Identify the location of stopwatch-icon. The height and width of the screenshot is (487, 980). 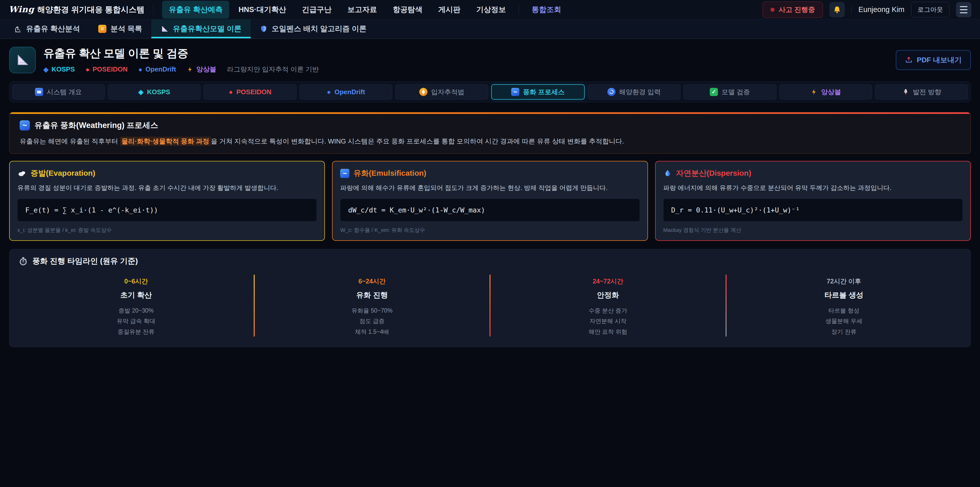
(23, 261).